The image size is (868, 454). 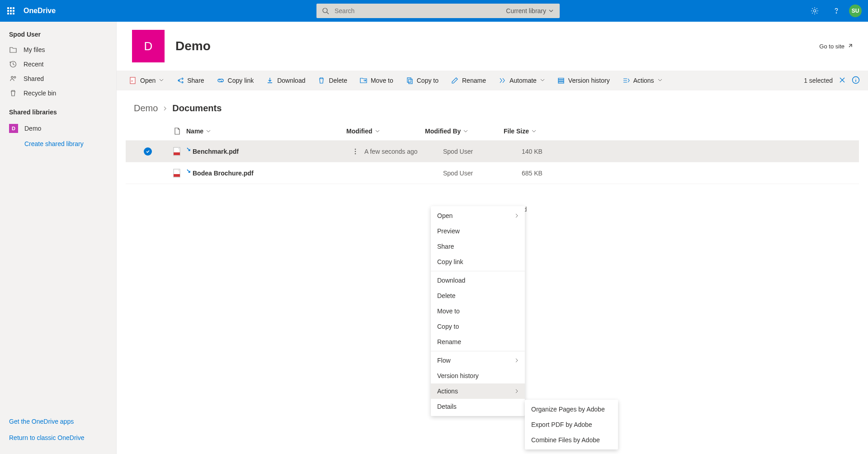 I want to click on file-size: 685 KB, so click(x=558, y=173).